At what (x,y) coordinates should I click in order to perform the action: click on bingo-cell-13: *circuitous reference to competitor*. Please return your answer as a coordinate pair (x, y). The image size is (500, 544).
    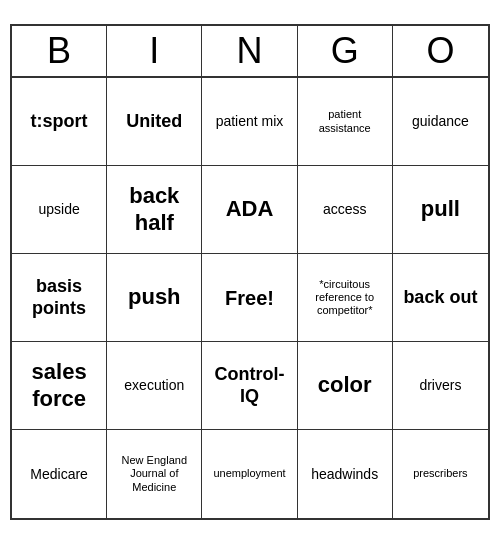
    Looking at the image, I should click on (346, 298).